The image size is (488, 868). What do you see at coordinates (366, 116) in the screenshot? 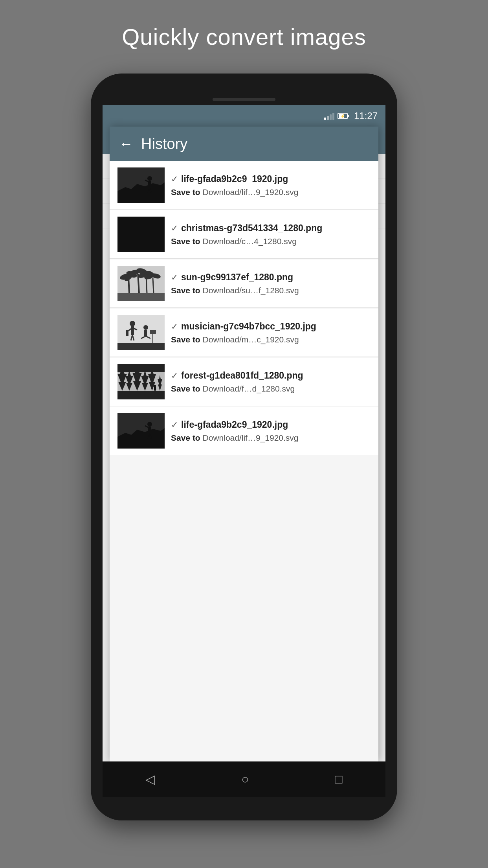
I see `time-display: 11:27` at bounding box center [366, 116].